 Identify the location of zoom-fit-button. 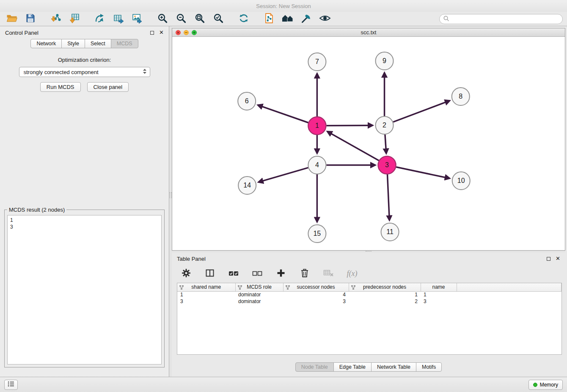
(200, 19).